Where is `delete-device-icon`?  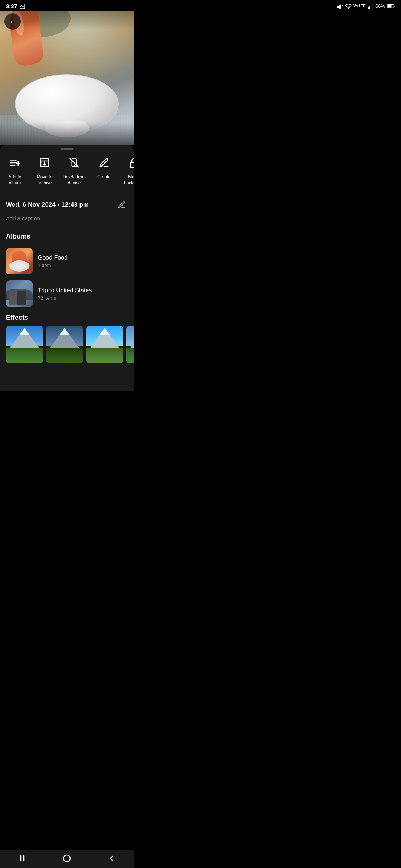
delete-device-icon is located at coordinates (74, 163).